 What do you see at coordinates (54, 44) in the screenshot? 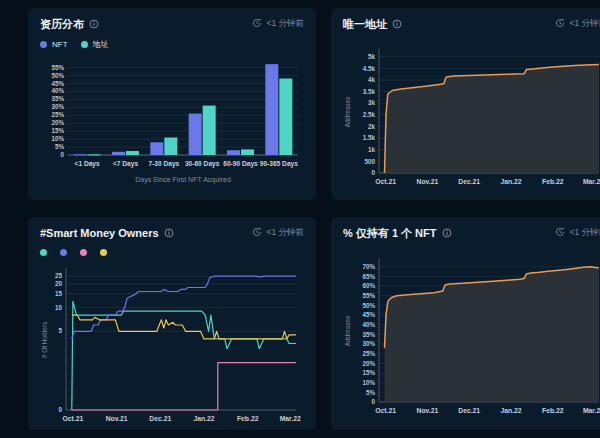
I see `legend-item: NFT` at bounding box center [54, 44].